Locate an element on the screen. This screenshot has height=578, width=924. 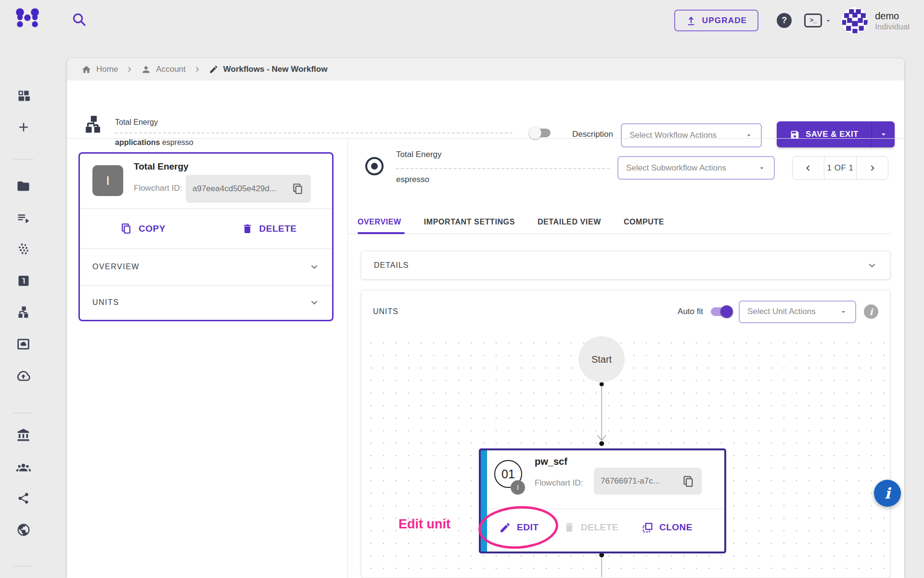
topbar-right: UPGRADE ? >_ is located at coordinates (792, 20).